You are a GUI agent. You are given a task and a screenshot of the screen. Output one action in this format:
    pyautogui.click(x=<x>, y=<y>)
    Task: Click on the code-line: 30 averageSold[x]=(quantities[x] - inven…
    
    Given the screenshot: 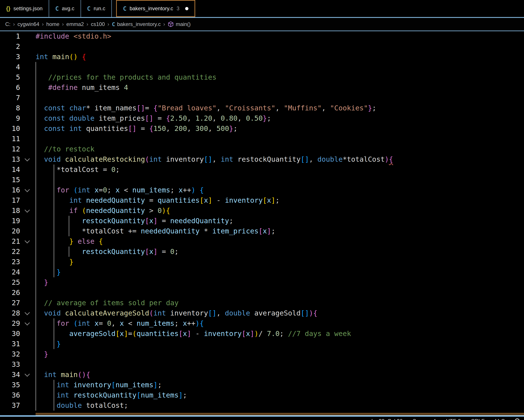 What is the action you would take?
    pyautogui.click(x=262, y=334)
    